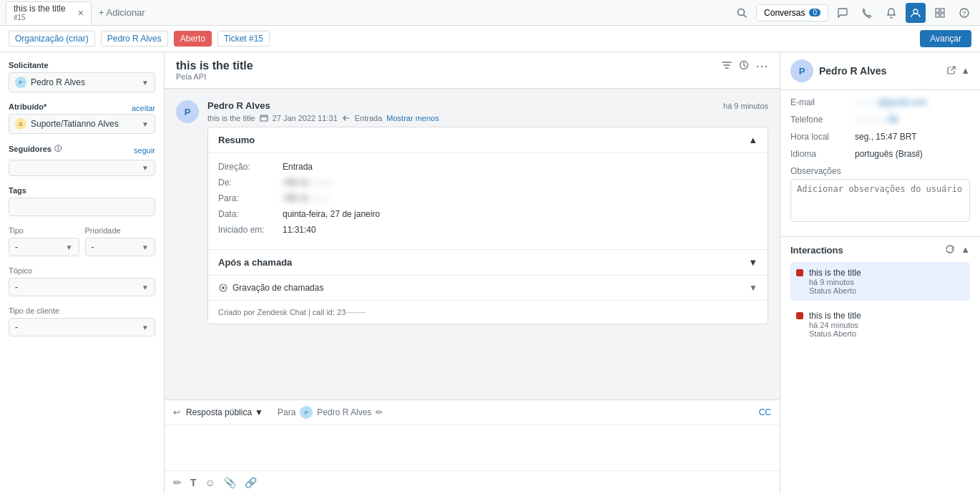  Describe the element at coordinates (880, 154) in the screenshot. I see `rs-idioma-row: Idioma português (Brasil)` at that location.